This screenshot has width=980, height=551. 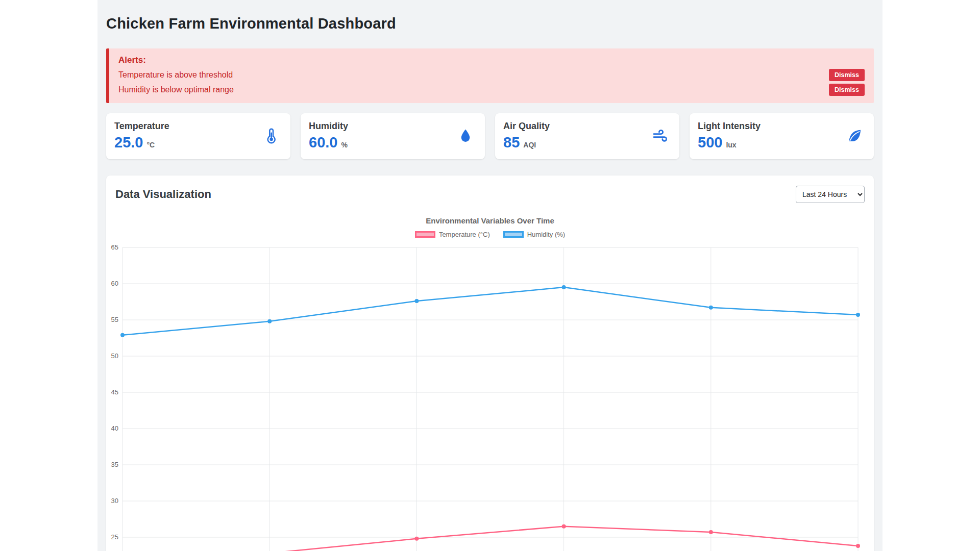 What do you see at coordinates (490, 76) in the screenshot?
I see `alerts-banner: Alerts: Temperature is above threshold D…` at bounding box center [490, 76].